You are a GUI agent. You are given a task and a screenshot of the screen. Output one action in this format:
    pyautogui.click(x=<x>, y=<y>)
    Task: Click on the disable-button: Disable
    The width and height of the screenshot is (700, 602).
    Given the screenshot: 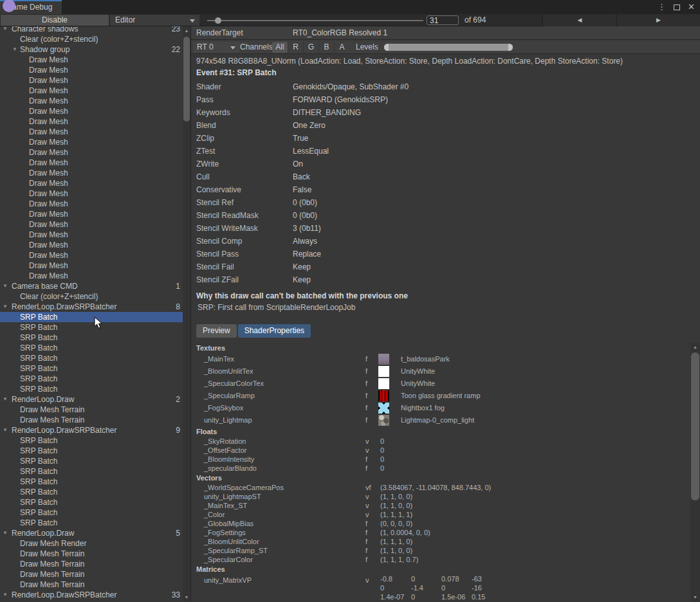 What is the action you would take?
    pyautogui.click(x=55, y=21)
    